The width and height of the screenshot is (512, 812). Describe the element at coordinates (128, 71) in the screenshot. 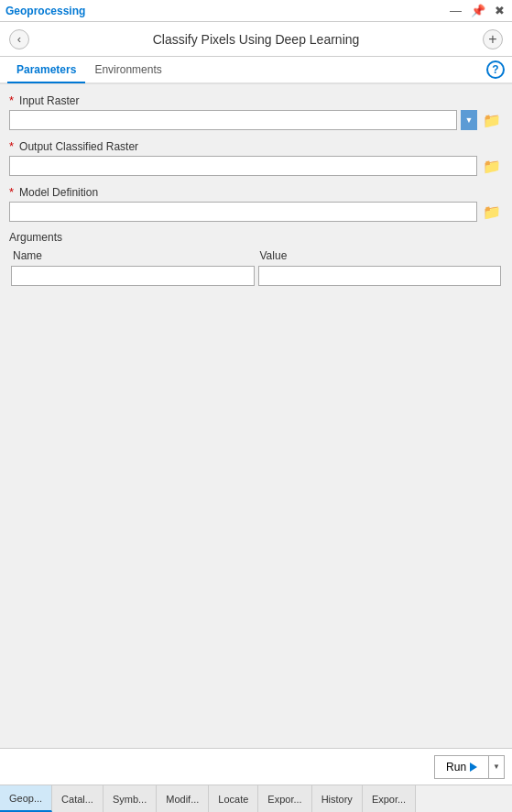

I see `tab-environments: Environments` at that location.